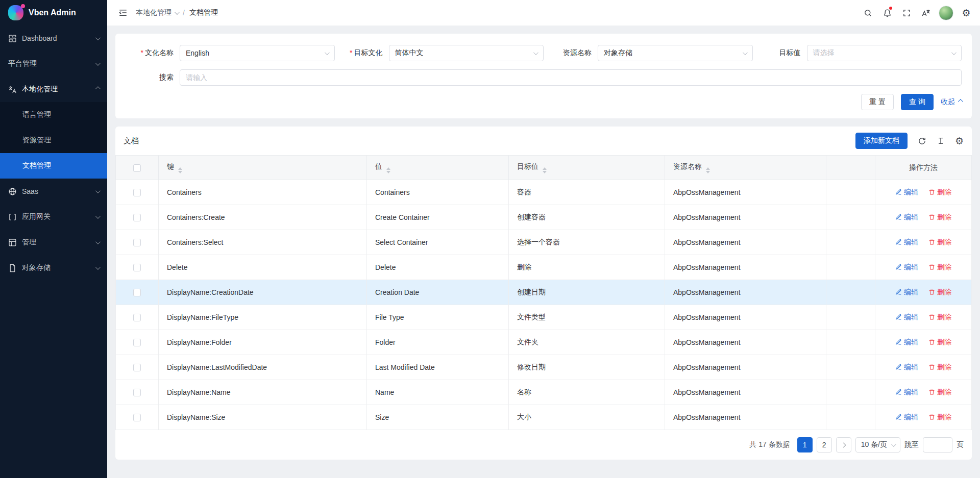 The image size is (980, 478). Describe the element at coordinates (746, 293) in the screenshot. I see `cell-resource-name: AbpOssManagement` at that location.